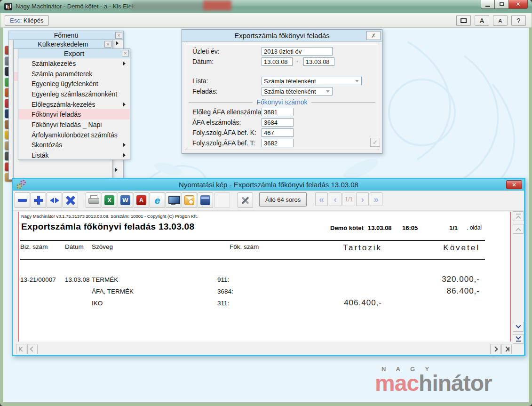  Describe the element at coordinates (74, 135) in the screenshot. I see `menu-item: Árfolyamkülönbözet számítás` at that location.